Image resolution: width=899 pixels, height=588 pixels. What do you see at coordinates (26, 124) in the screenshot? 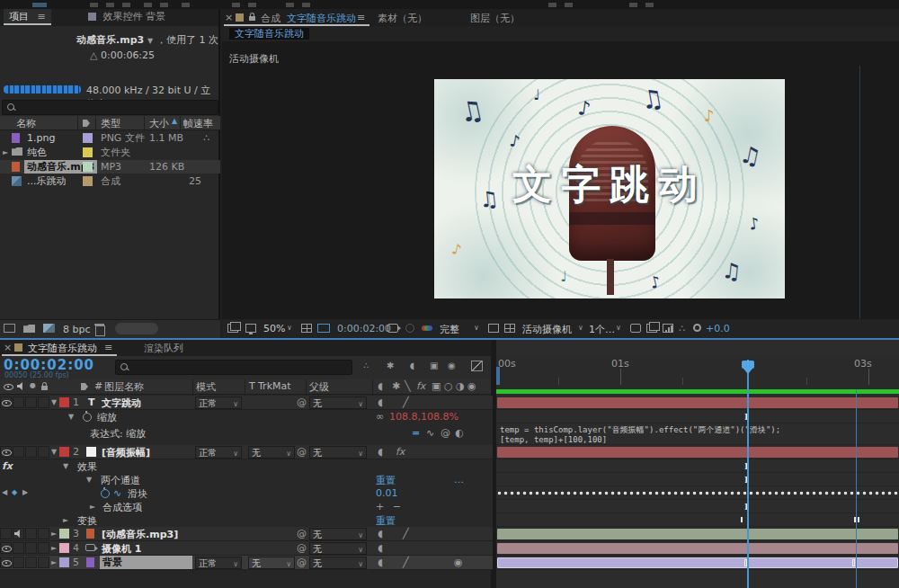
I see `col-name: 名称` at bounding box center [26, 124].